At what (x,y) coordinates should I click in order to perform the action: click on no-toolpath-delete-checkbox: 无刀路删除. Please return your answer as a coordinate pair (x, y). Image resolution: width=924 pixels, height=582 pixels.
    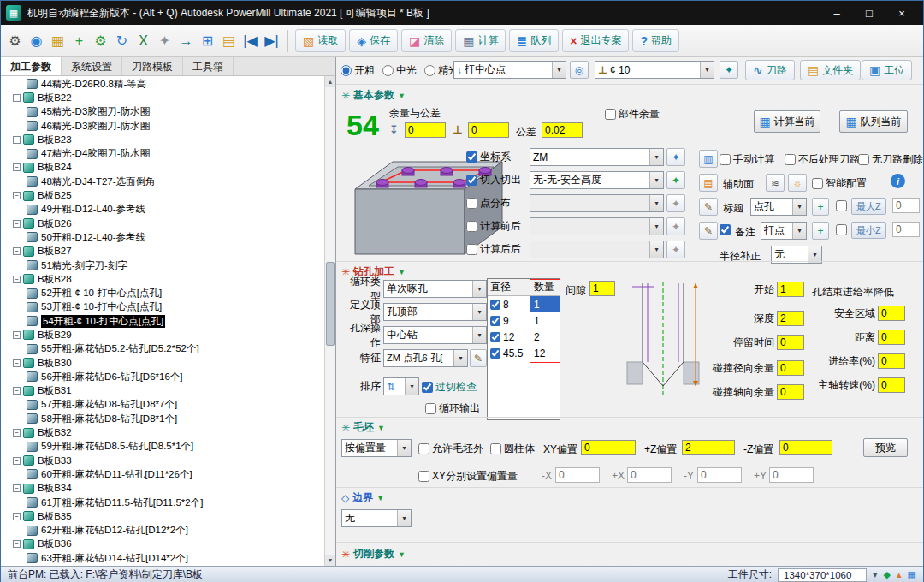
    Looking at the image, I should click on (891, 159).